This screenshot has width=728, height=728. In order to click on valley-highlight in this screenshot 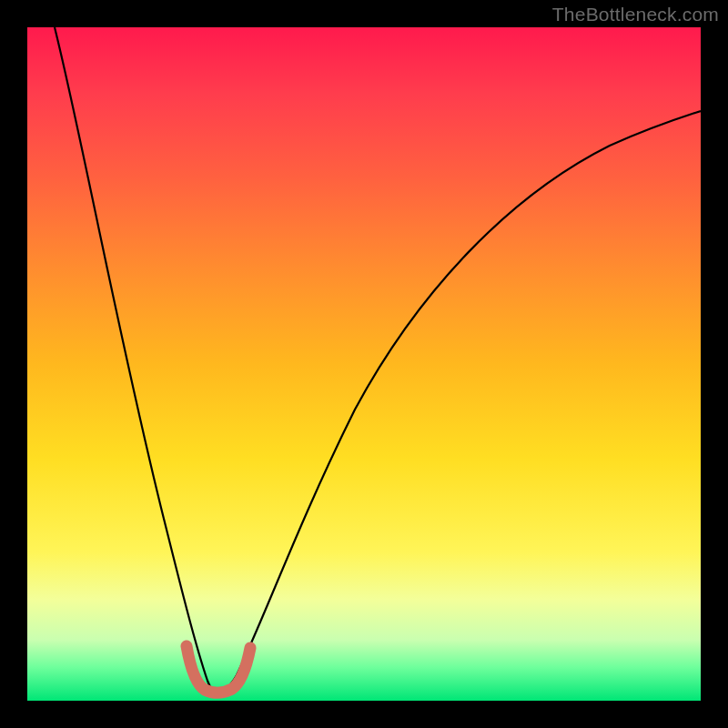, I will do `click(218, 670)`.